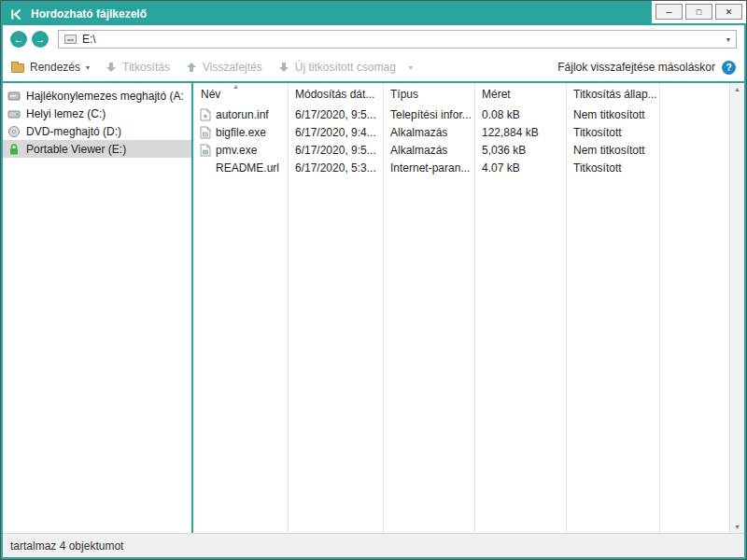  What do you see at coordinates (146, 67) in the screenshot?
I see `encrypt-label: Titkosítás` at bounding box center [146, 67].